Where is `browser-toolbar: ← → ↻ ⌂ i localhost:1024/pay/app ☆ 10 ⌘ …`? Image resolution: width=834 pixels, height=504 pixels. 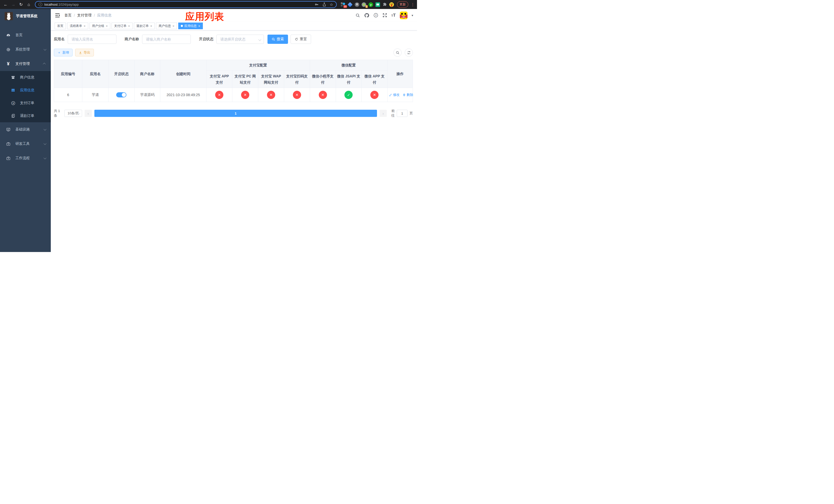
browser-toolbar: ← → ↻ ⌂ i localhost:1024/pay/app ☆ 10 ⌘ … is located at coordinates (208, 5).